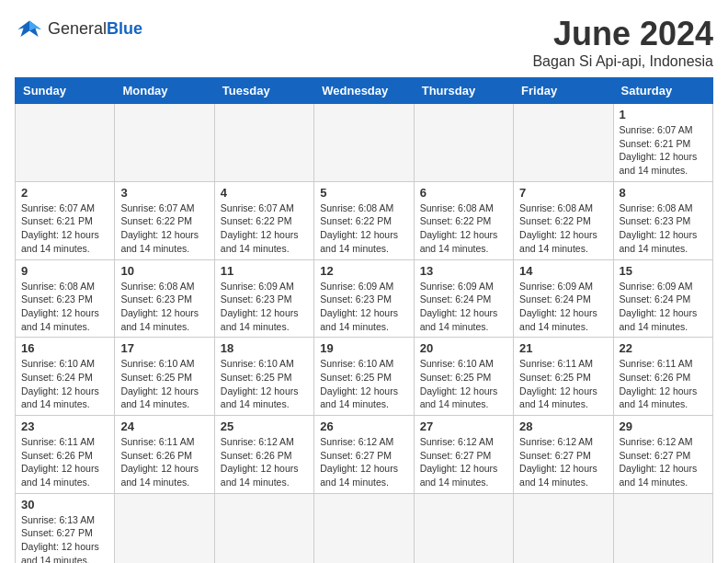 This screenshot has height=563, width=728. What do you see at coordinates (164, 427) in the screenshot?
I see `day-number: 24` at bounding box center [164, 427].